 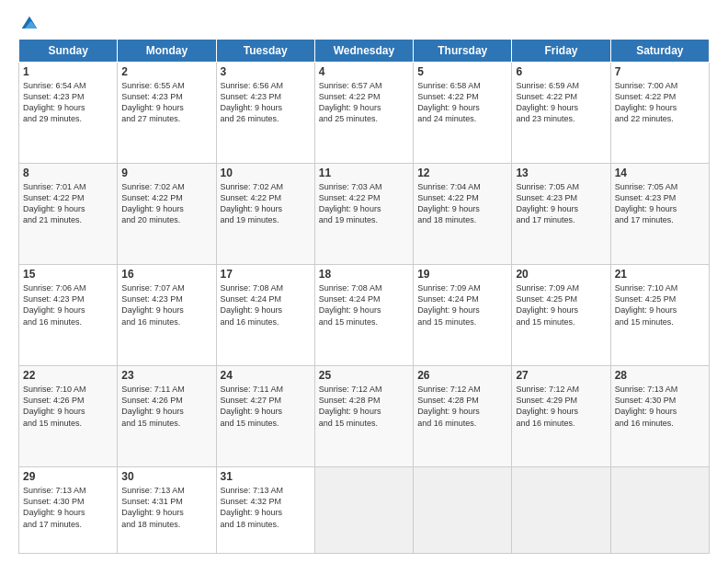 I want to click on day-number: 26, so click(x=462, y=375).